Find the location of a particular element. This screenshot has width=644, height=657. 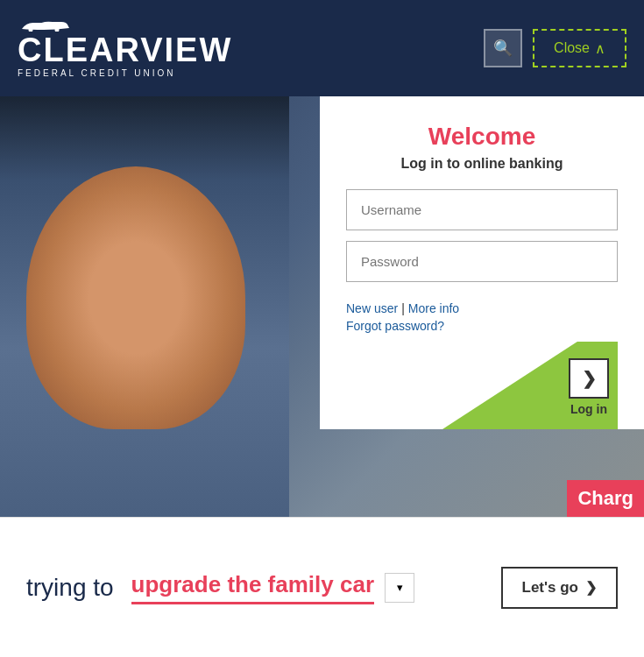

close-label: Close is located at coordinates (571, 48).